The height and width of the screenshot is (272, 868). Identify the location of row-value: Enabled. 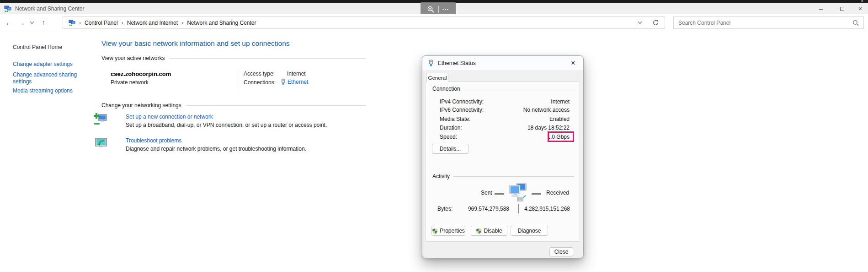
(559, 120).